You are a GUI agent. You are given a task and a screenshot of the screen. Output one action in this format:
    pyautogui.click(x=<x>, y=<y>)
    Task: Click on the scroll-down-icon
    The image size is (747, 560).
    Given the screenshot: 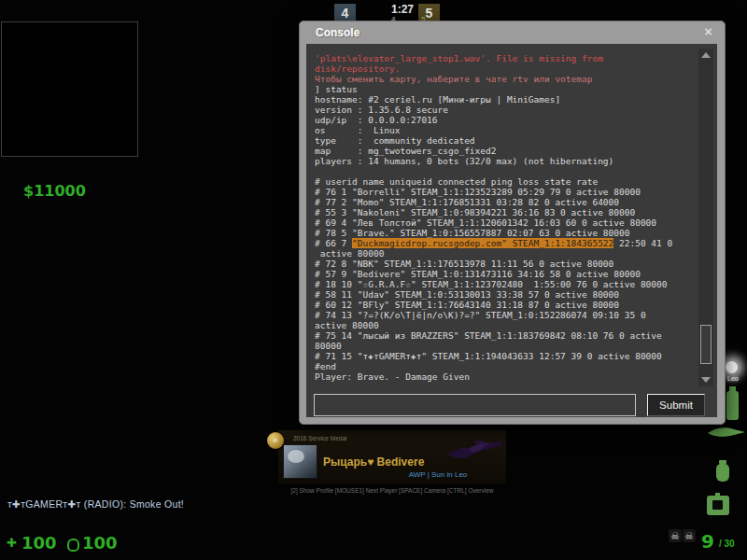 What is the action you would take?
    pyautogui.click(x=706, y=380)
    